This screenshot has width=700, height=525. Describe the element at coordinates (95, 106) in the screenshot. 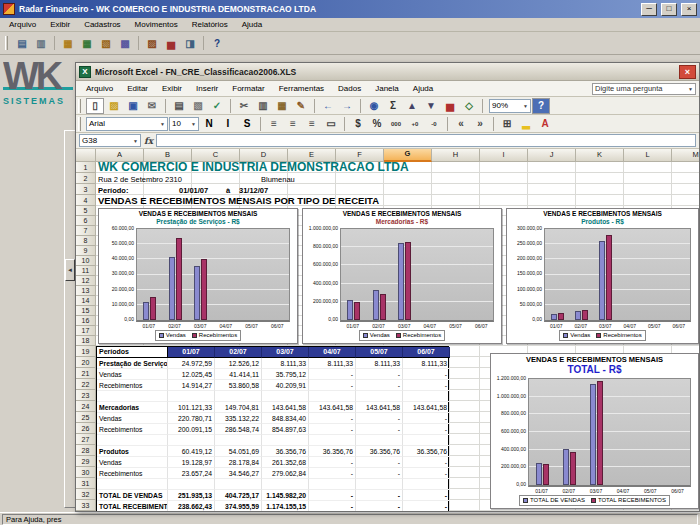

I see `new-workbook-icon: ▯` at that location.